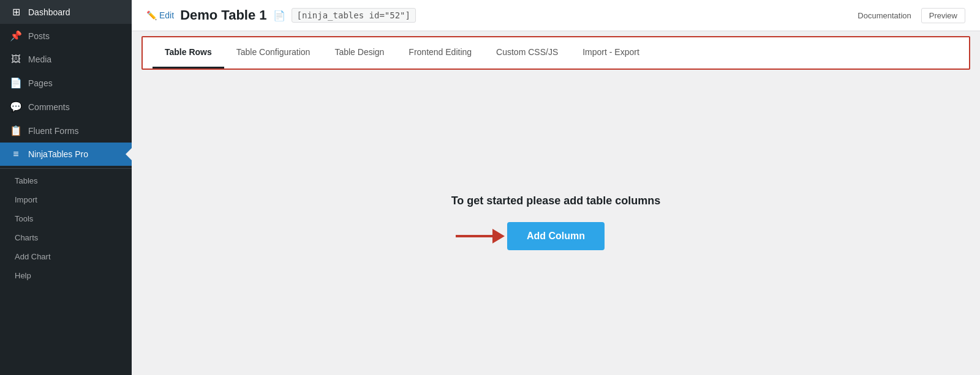 Image resolution: width=980 pixels, height=375 pixels. What do you see at coordinates (39, 36) in the screenshot?
I see `sidebar-label-posts: Posts` at bounding box center [39, 36].